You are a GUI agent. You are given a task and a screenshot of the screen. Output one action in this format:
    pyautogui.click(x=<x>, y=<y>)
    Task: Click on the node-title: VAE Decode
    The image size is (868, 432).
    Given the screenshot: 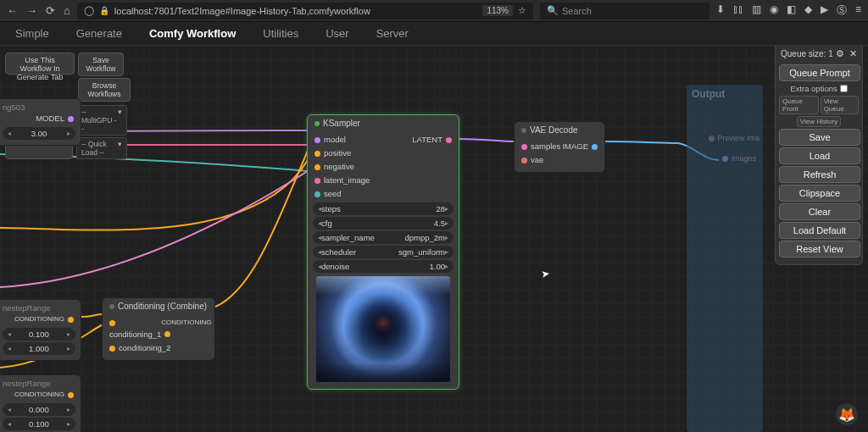 What is the action you would take?
    pyautogui.click(x=554, y=130)
    